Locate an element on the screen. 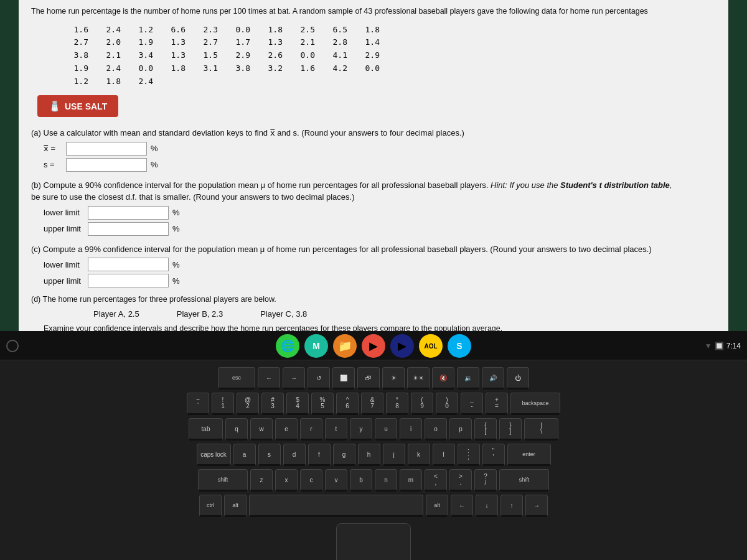  key-c: c is located at coordinates (311, 480).